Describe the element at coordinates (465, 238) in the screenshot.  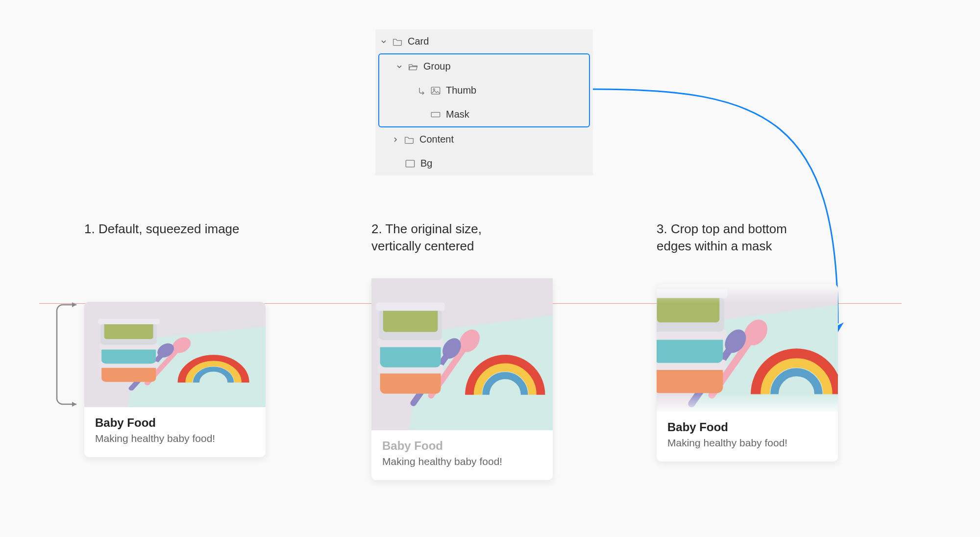
I see `caption-2: 2. The original size, vertically centere…` at that location.